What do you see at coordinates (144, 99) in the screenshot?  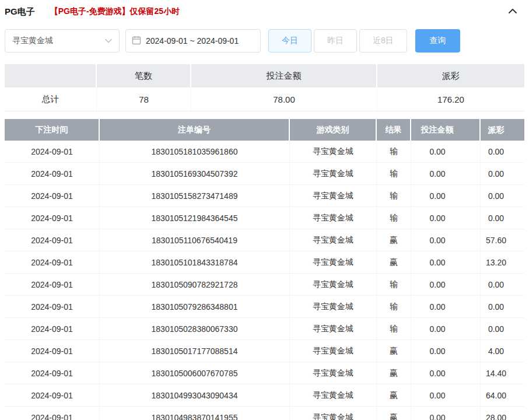 I see `summary-total-count: 78` at bounding box center [144, 99].